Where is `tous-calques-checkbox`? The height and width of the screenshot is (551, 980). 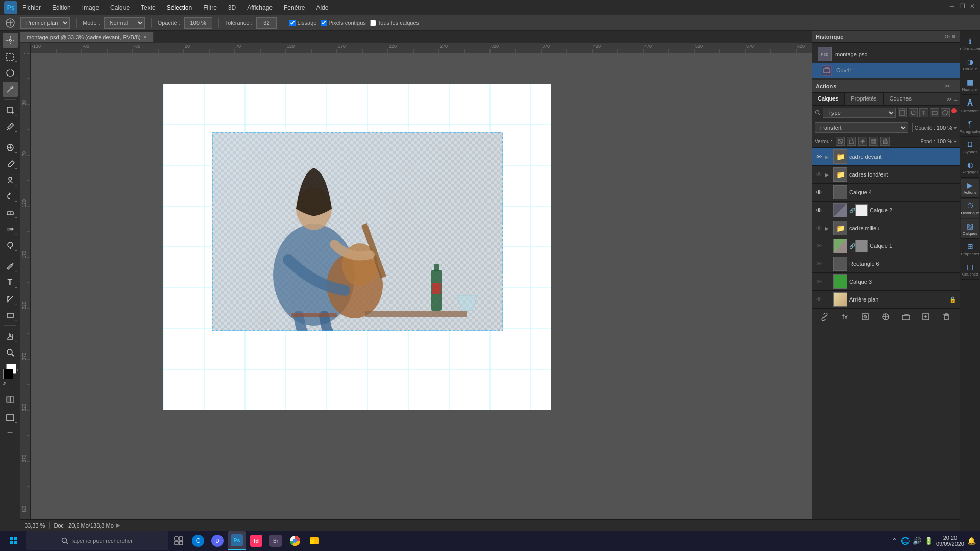 tous-calques-checkbox is located at coordinates (373, 23).